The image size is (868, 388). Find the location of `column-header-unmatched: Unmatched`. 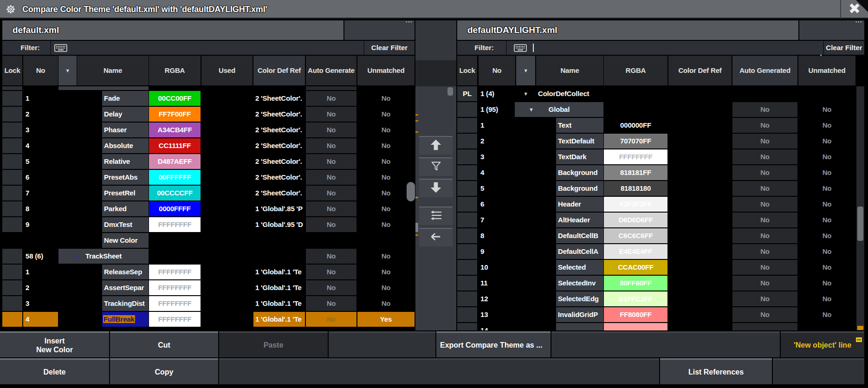

column-header-unmatched: Unmatched is located at coordinates (386, 71).